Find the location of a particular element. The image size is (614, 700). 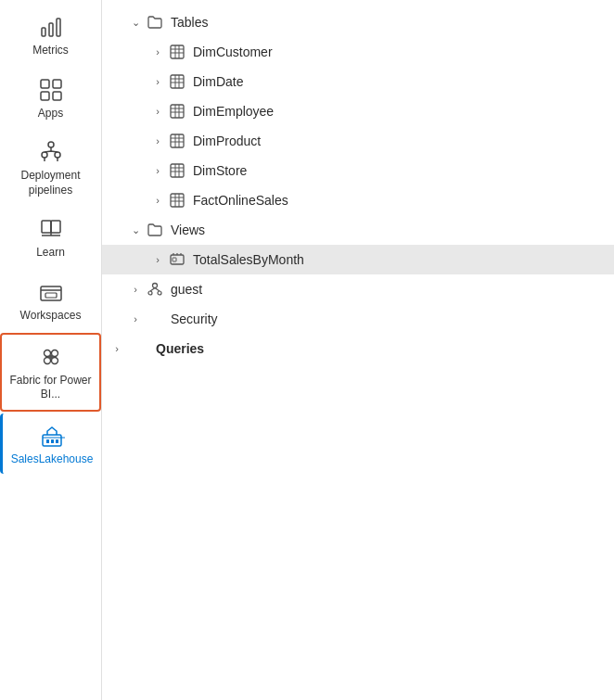

apps-icon is located at coordinates (51, 90).